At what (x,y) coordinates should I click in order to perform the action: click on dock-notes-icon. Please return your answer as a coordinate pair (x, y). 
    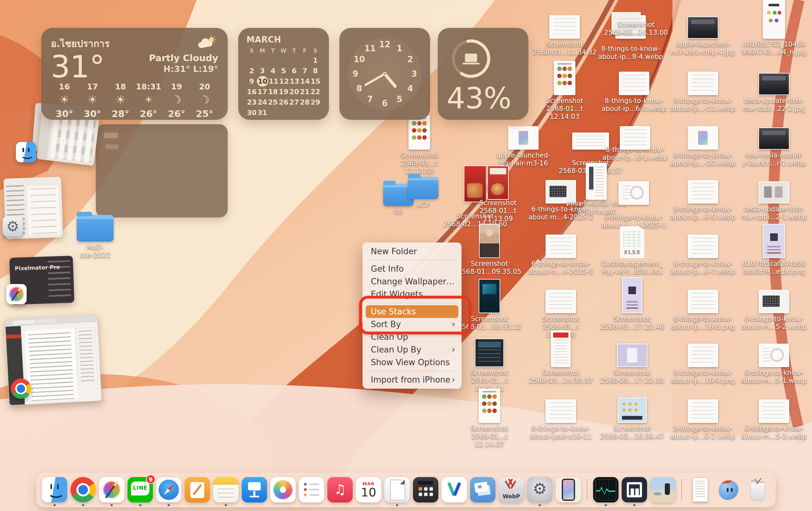
    Looking at the image, I should click on (226, 490).